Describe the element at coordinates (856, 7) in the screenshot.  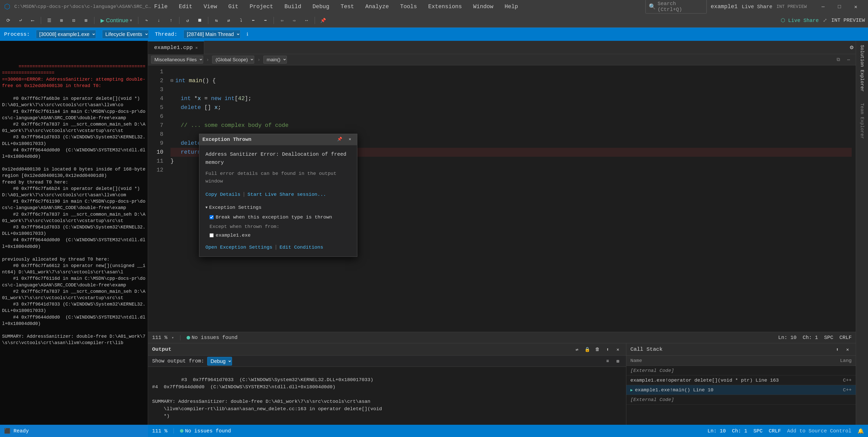
I see `close-button: ✕` at that location.